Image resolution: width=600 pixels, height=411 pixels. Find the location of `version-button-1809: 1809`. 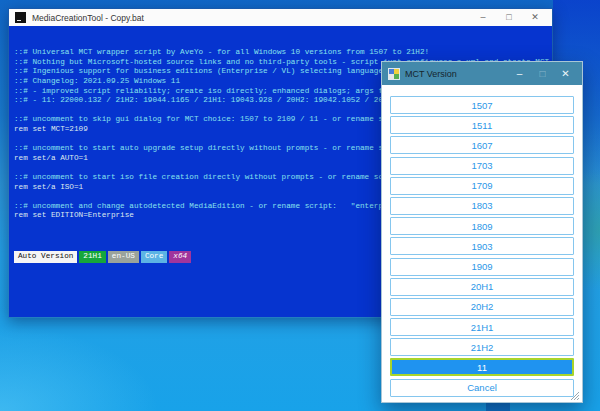

version-button-1809: 1809 is located at coordinates (482, 226).